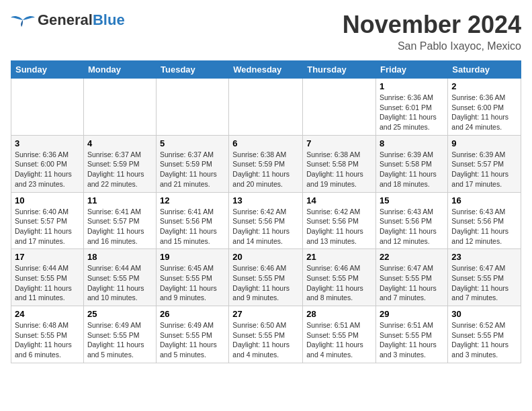 The width and height of the screenshot is (532, 411). I want to click on day-number: 17, so click(47, 257).